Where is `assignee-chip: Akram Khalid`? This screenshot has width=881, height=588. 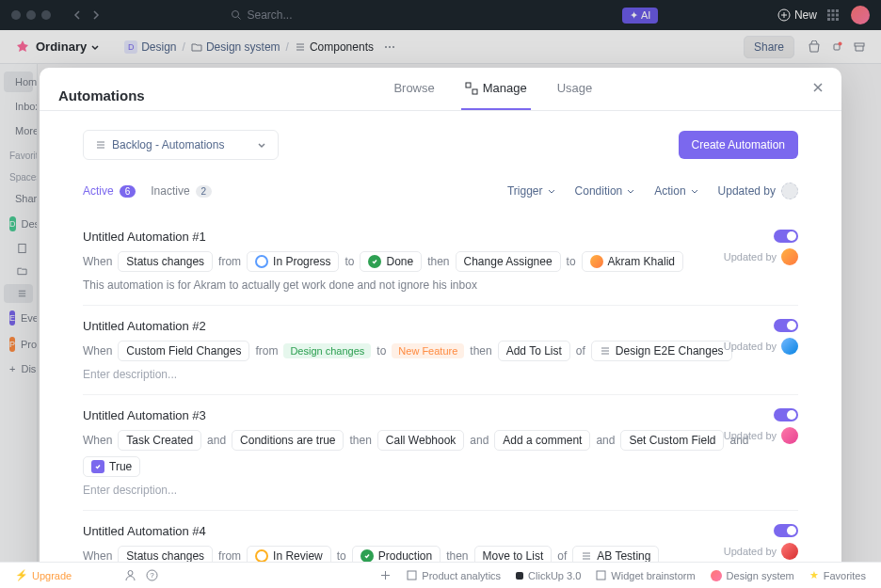
assignee-chip: Akram Khalid is located at coordinates (633, 262).